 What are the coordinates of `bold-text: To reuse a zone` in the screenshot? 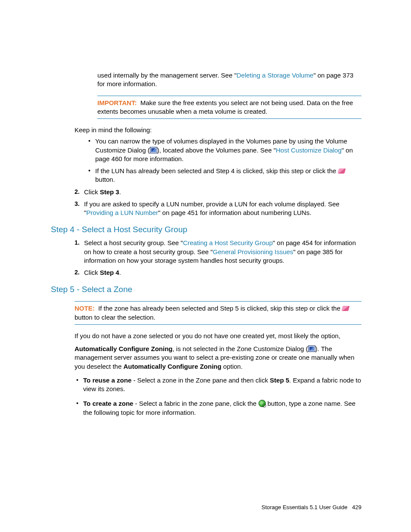 It's located at (107, 380).